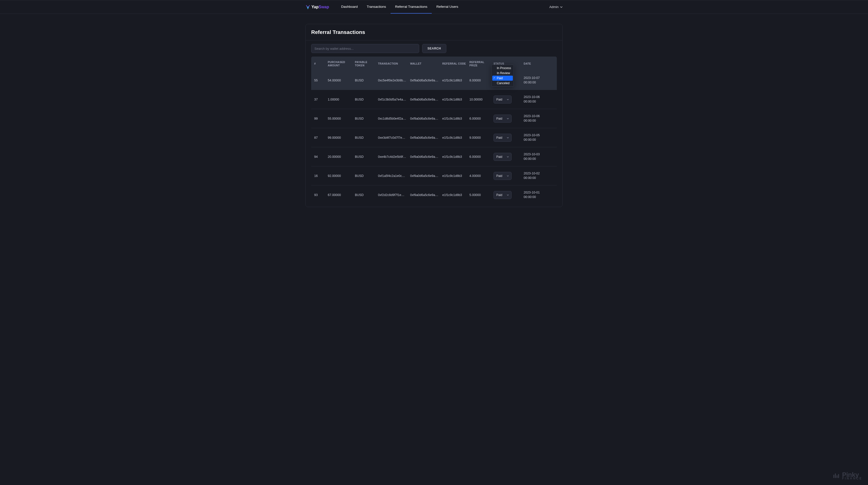  I want to click on table-row: 99 55.00000 BUSD 0xc1d8d5b0e4f2a… 0xf9a0…, so click(434, 119).